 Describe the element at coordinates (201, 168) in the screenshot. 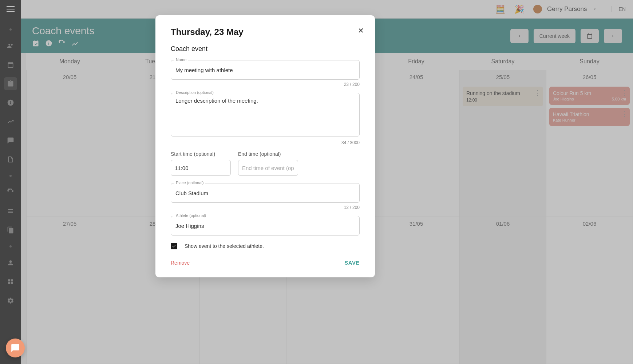

I see `start-time-input` at that location.